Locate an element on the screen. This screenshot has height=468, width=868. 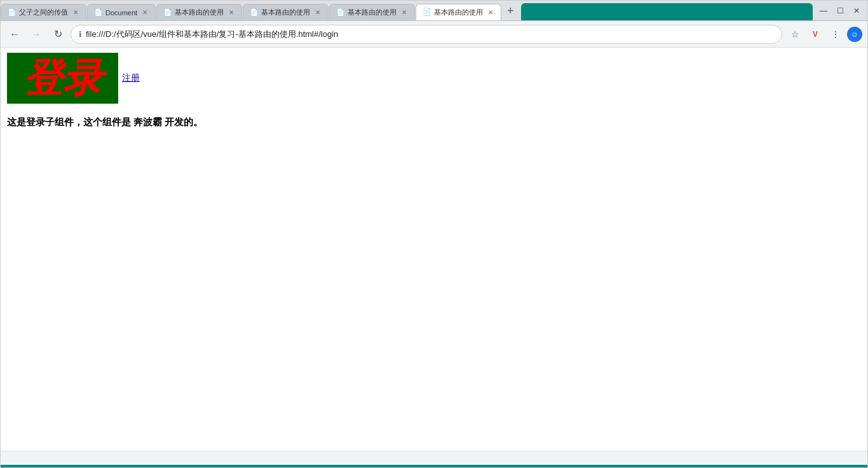
minimize-button: — is located at coordinates (824, 11).